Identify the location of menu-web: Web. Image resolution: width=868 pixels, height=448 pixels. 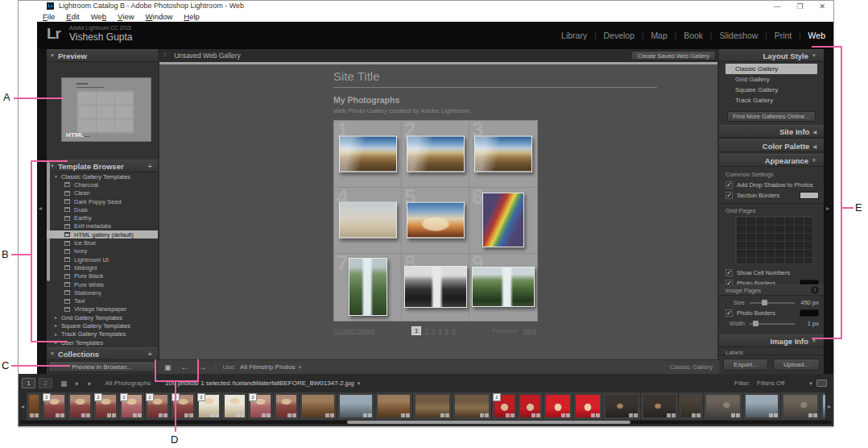
(98, 16).